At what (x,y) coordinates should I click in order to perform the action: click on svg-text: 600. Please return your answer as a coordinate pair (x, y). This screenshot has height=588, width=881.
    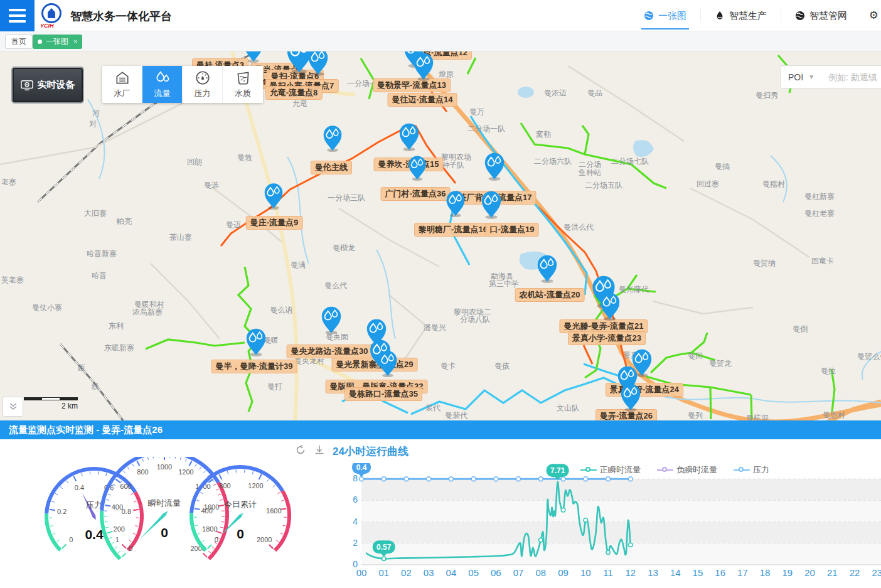
    Looking at the image, I should click on (125, 486).